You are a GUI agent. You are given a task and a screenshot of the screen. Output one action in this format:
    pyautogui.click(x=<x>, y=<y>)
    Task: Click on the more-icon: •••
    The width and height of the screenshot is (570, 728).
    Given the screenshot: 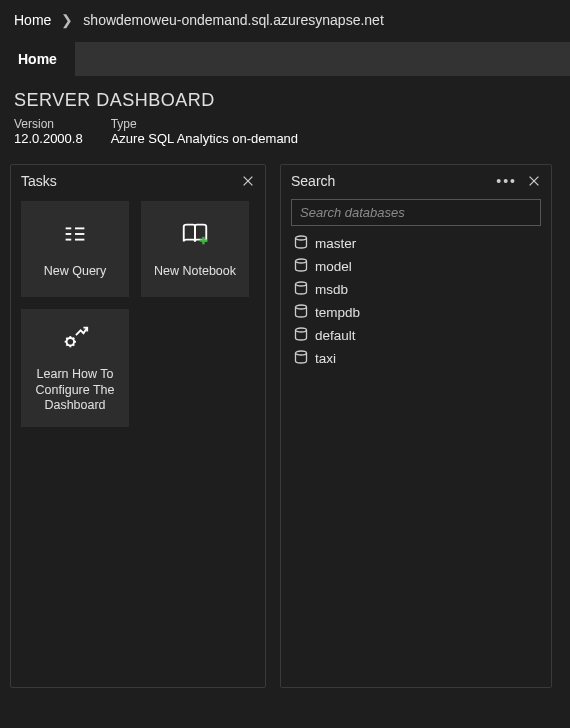 What is the action you would take?
    pyautogui.click(x=506, y=181)
    